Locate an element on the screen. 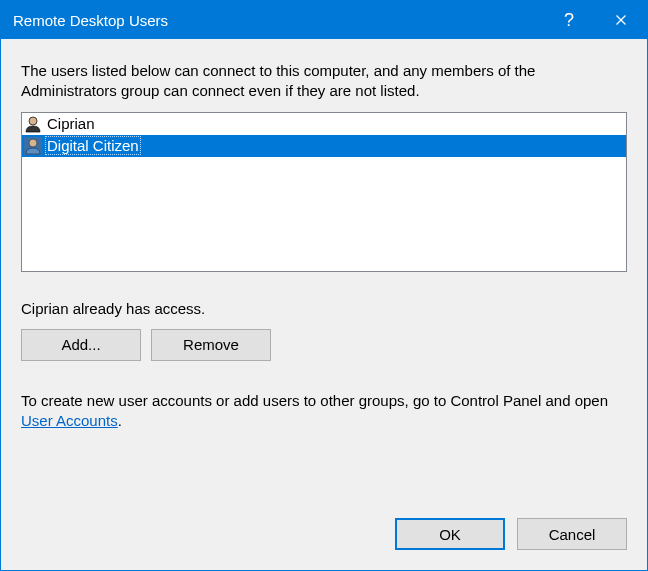 This screenshot has height=571, width=648. cancel-button: Cancel is located at coordinates (572, 534).